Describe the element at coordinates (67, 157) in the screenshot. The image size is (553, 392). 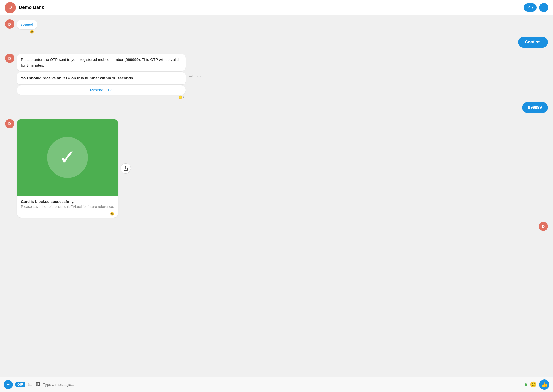
I see `success-circle: ✓` at that location.